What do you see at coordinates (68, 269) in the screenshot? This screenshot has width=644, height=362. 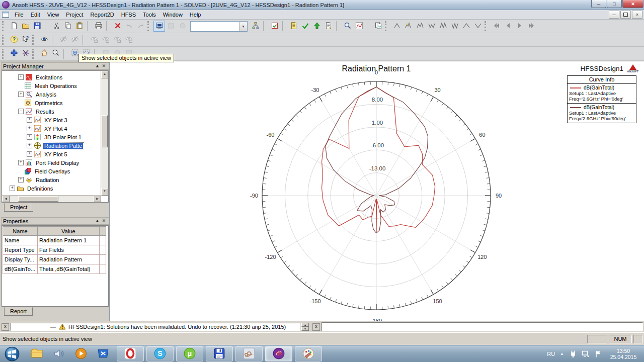 I see `property-value: Theta ,dB(GainTotal)` at bounding box center [68, 269].